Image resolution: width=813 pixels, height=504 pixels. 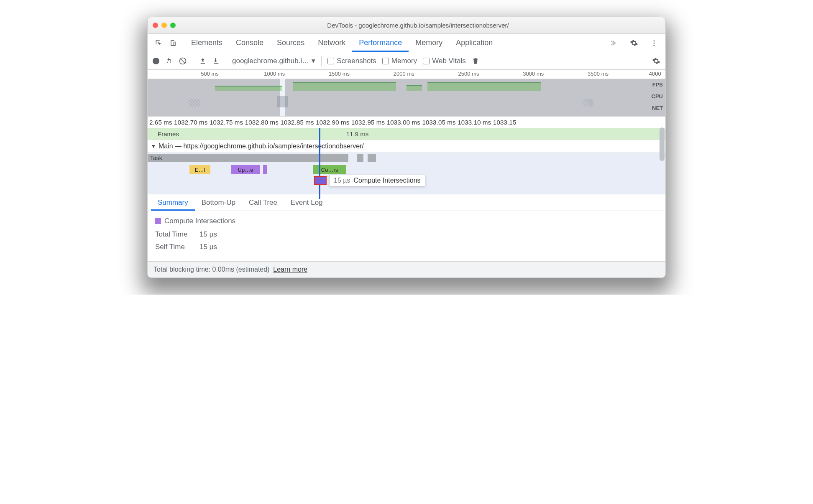 What do you see at coordinates (208, 234) in the screenshot?
I see `total-time-value: 15 µs` at bounding box center [208, 234].